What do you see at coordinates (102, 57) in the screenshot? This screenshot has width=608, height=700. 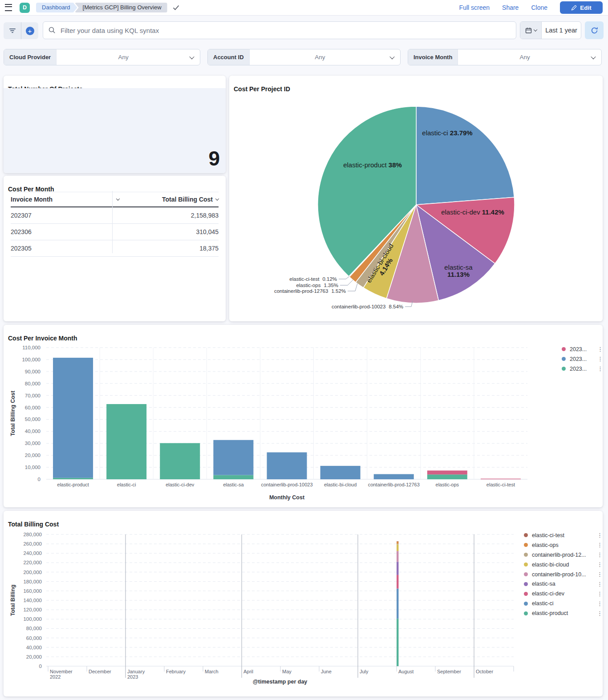 I see `filter-cloud-provider: Cloud ProviderAny` at bounding box center [102, 57].